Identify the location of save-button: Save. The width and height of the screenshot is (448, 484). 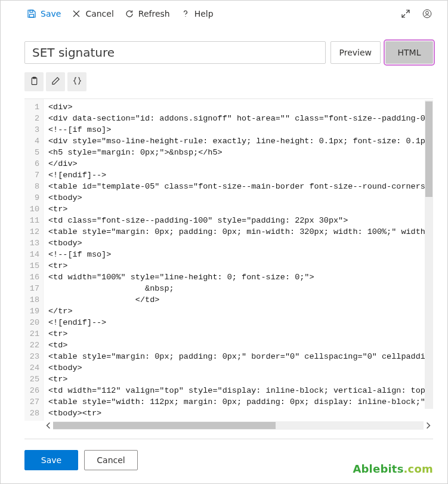
(51, 460).